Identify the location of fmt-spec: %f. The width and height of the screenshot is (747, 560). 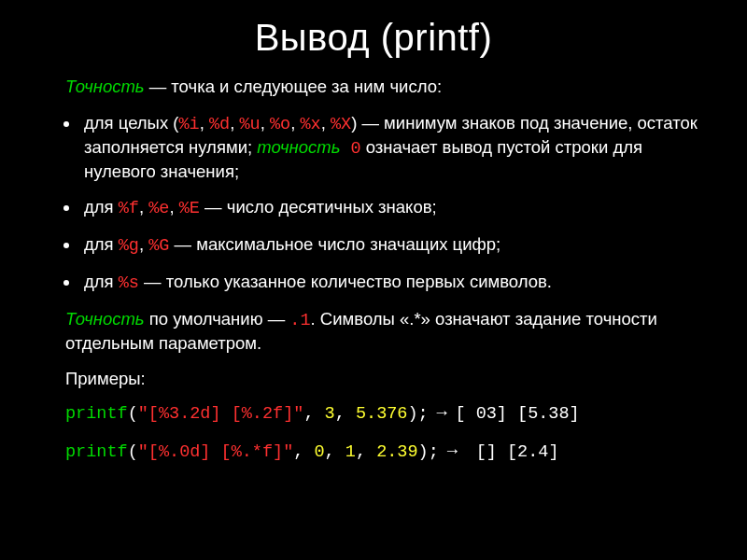
(129, 209).